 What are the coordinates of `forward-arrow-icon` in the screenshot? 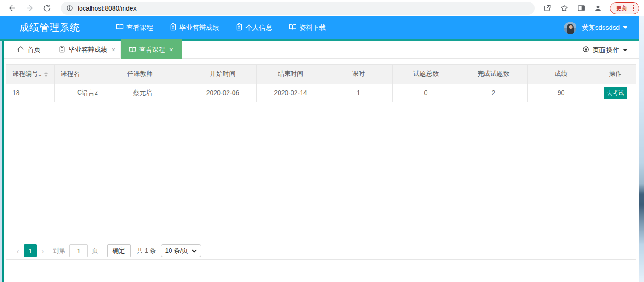 It's located at (29, 8).